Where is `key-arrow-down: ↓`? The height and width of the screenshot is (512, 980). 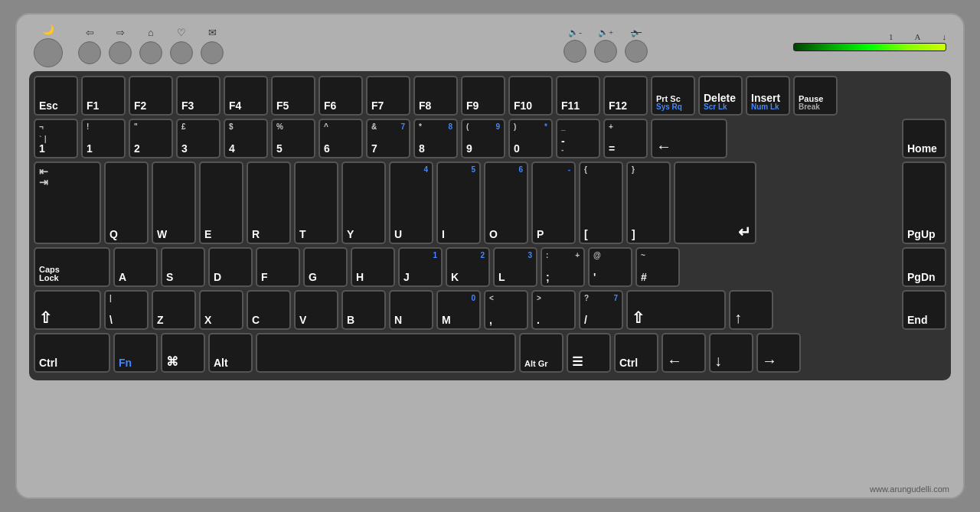
key-arrow-down: ↓ is located at coordinates (731, 353).